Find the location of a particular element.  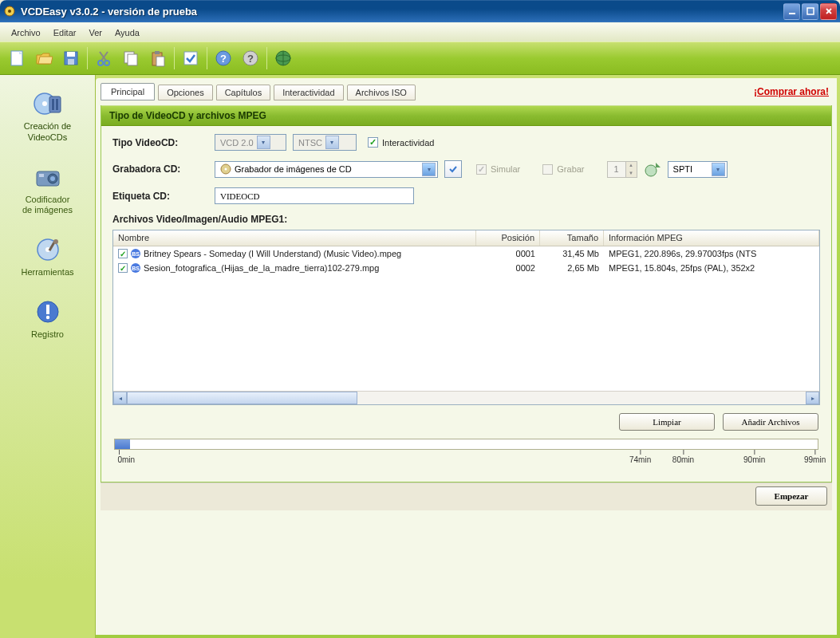

open-button is located at coordinates (44, 58).